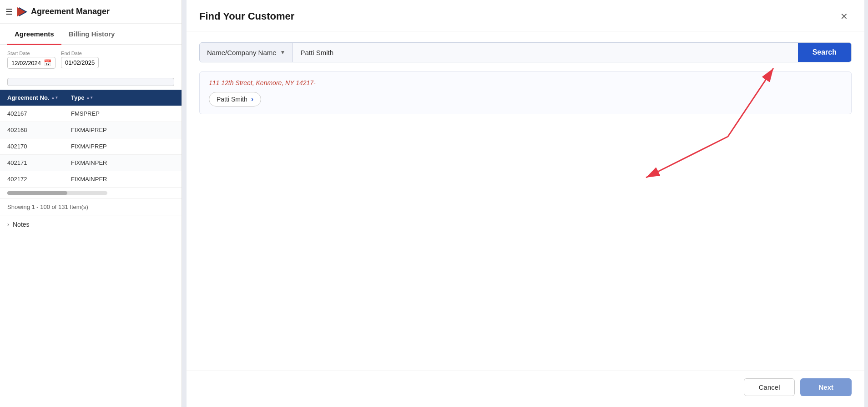 The image size is (868, 407). I want to click on start-date-input: 12/02/2024 📅, so click(31, 63).